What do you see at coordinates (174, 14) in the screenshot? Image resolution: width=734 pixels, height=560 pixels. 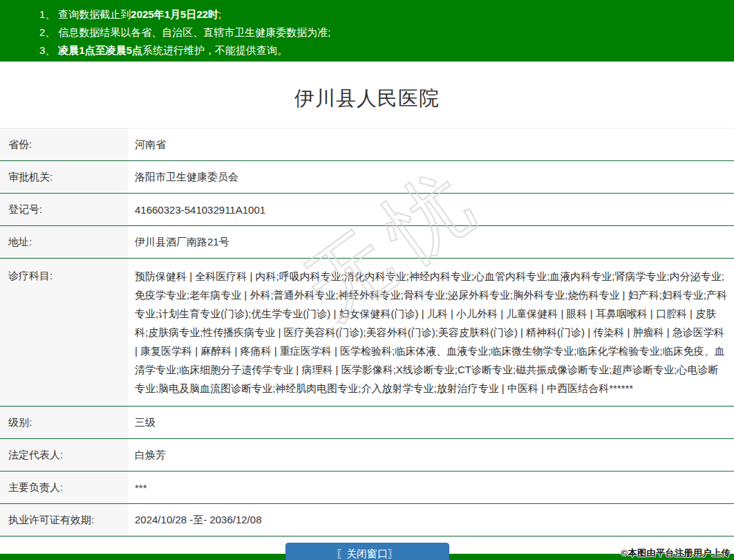 I see `notice-bold-text: 2025年1月5日22时` at bounding box center [174, 14].